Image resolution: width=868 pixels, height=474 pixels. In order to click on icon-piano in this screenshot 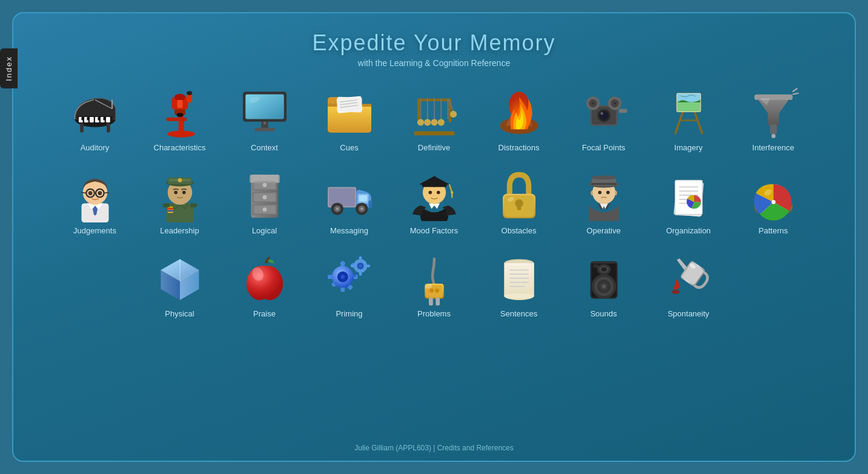, I will do `click(95, 112)`.